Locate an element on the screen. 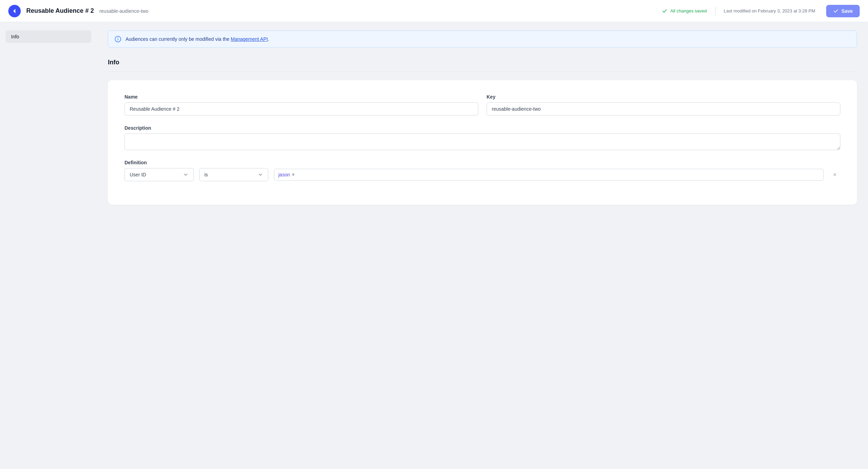 The image size is (868, 469). definition-tag-value: jason is located at coordinates (284, 175).